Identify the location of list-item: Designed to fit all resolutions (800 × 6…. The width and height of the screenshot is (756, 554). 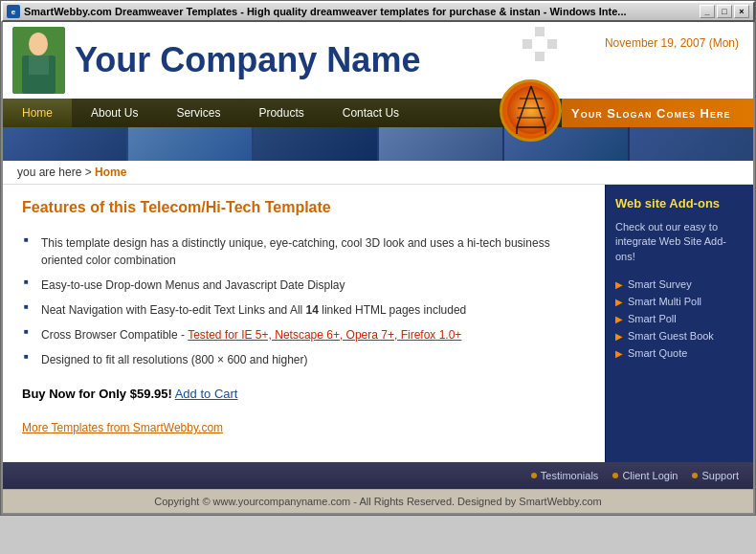
(304, 360).